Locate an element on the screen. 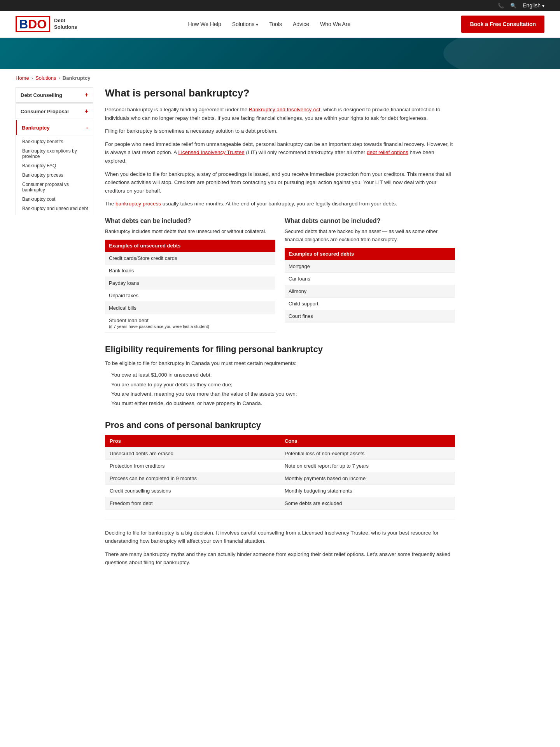 The image size is (560, 747). nav-solutions: Solutions is located at coordinates (245, 24).